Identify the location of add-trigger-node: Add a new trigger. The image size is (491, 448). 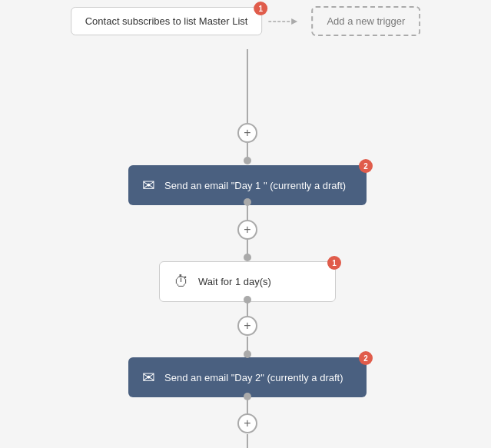
(366, 22).